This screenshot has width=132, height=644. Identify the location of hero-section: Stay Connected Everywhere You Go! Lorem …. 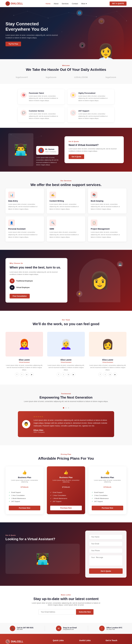
(66, 33).